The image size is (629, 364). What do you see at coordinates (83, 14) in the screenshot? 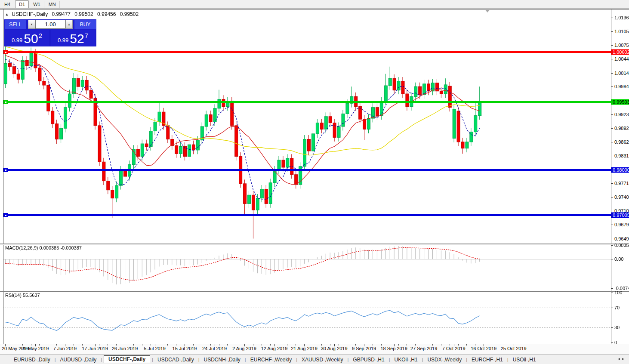
I see `ohlc-high: 0.99502` at bounding box center [83, 14].